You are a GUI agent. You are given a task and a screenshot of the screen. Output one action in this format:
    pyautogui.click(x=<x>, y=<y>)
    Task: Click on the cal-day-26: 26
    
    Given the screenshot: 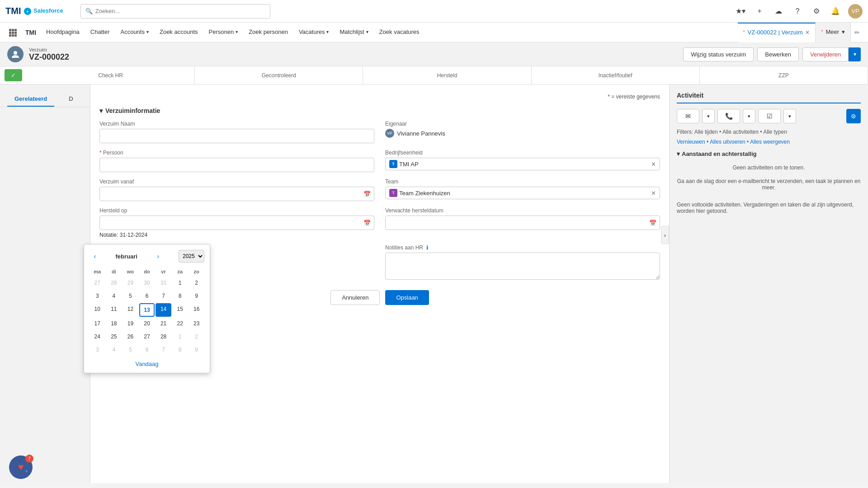 What is the action you would take?
    pyautogui.click(x=130, y=337)
    